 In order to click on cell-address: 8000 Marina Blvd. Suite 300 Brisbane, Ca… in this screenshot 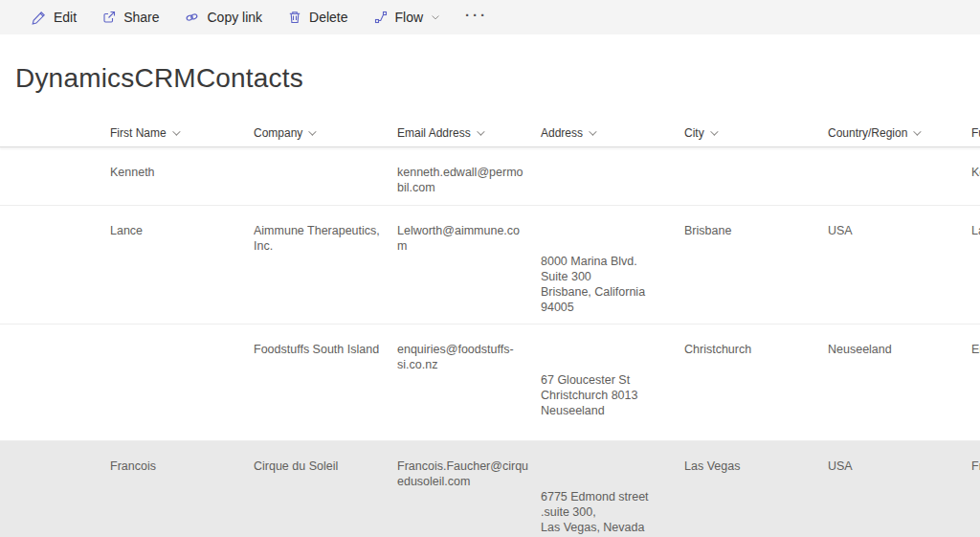, I will do `click(612, 264)`.